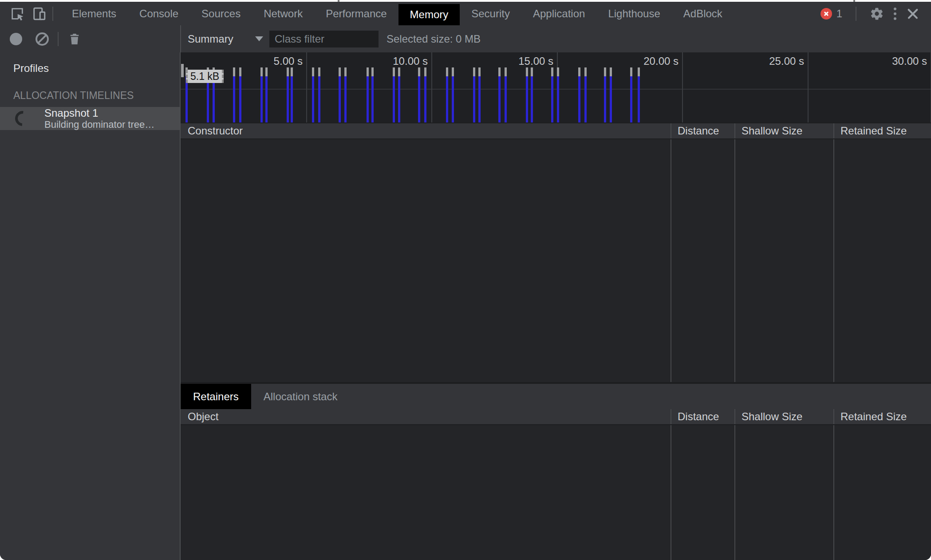 The width and height of the screenshot is (931, 560). I want to click on object-grid-header: Object Distance Shallow Size Retained Si…, so click(556, 417).